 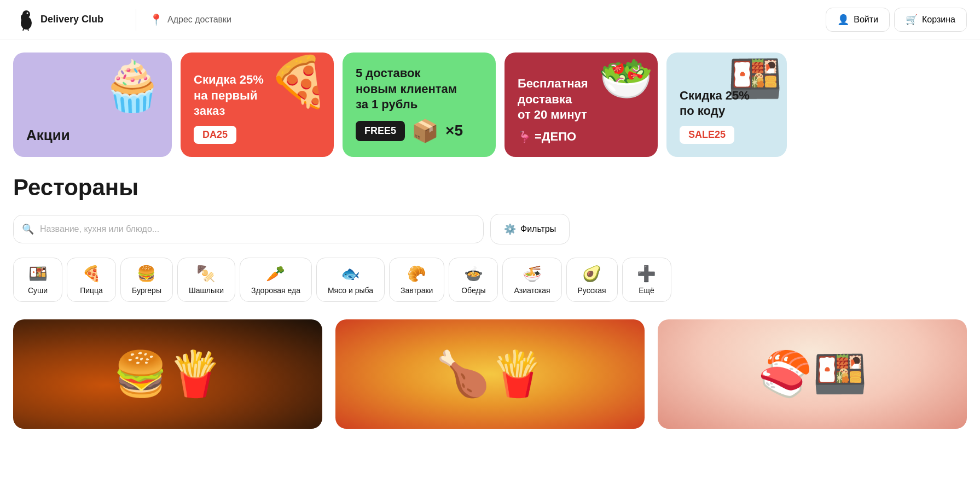 I want to click on banner-free5-code: FREE5, so click(x=380, y=131).